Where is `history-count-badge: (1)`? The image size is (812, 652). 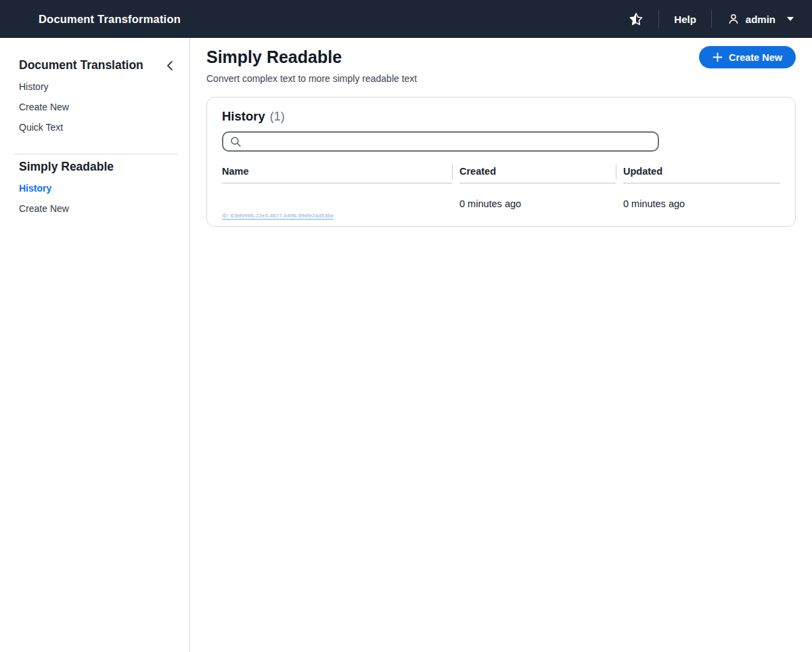
history-count-badge: (1) is located at coordinates (277, 116).